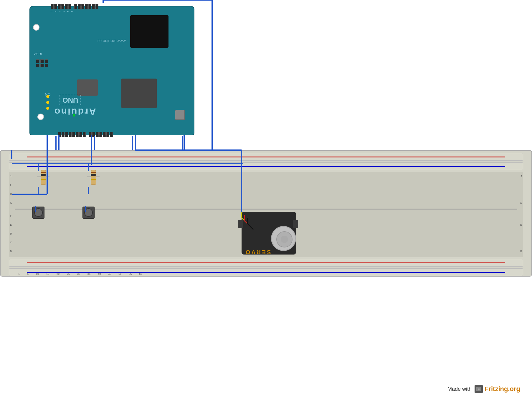 This screenshot has width=532, height=399. Describe the element at coordinates (460, 389) in the screenshot. I see `made-with-text: Made with` at that location.